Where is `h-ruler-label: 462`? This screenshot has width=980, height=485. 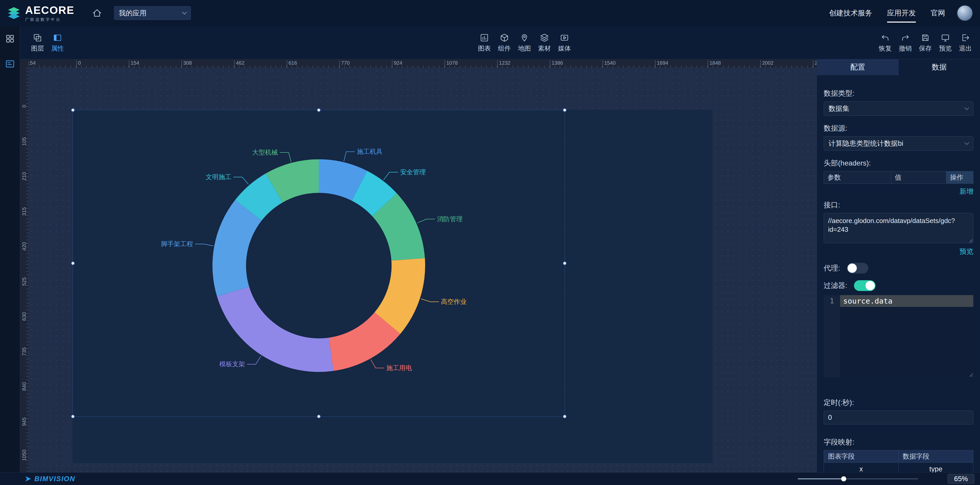
h-ruler-label: 462 is located at coordinates (239, 63).